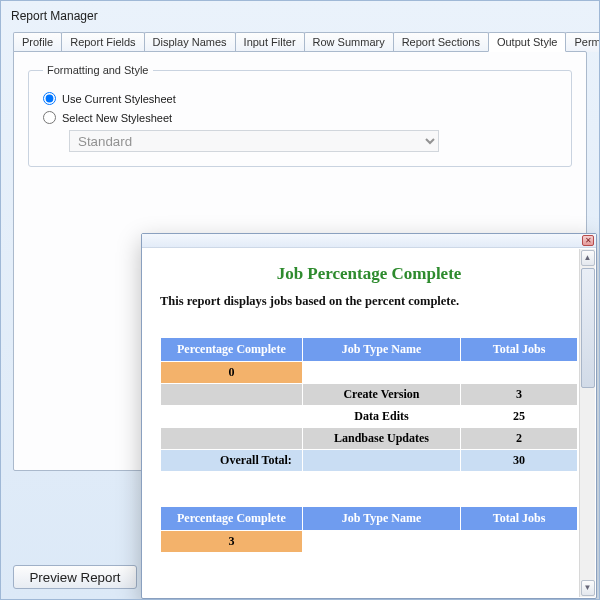 The image size is (600, 600). What do you see at coordinates (370, 542) in the screenshot?
I see `table-row: 3` at bounding box center [370, 542].